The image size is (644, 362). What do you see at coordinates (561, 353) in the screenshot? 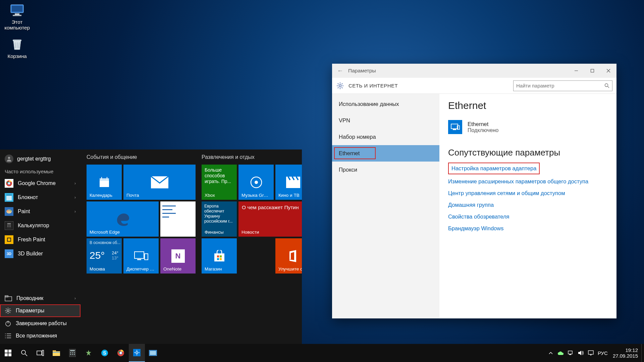
I see `tray-onedrive` at bounding box center [561, 353].